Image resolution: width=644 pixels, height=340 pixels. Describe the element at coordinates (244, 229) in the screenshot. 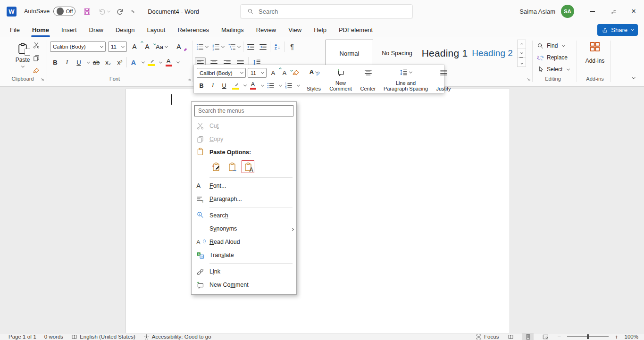

I see `menu-item-synonyms: Synonyms` at that location.